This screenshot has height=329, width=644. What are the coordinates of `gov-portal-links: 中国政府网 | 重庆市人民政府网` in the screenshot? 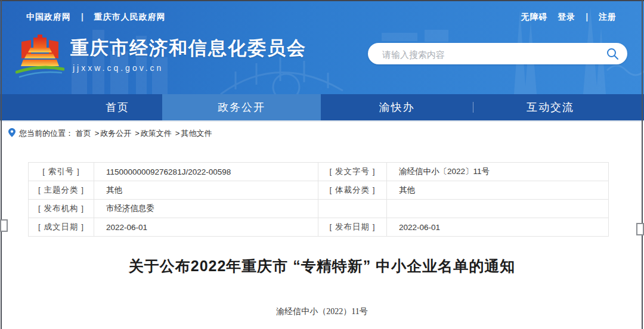 It's located at (96, 17).